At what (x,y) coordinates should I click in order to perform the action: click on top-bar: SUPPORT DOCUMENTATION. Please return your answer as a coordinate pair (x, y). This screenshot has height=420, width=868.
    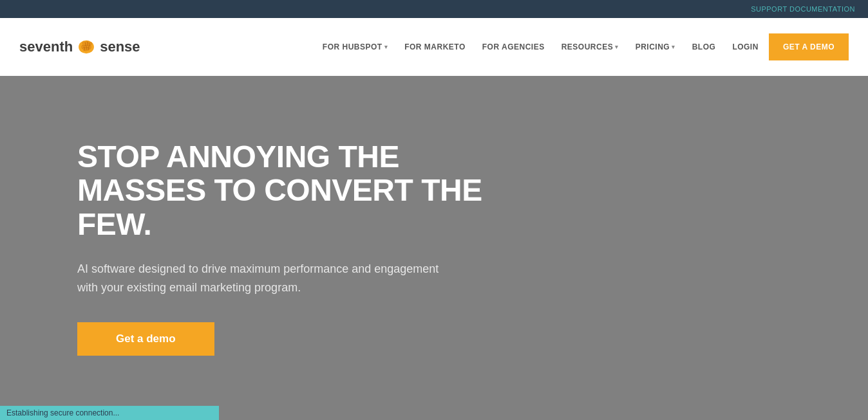
    Looking at the image, I should click on (434, 9).